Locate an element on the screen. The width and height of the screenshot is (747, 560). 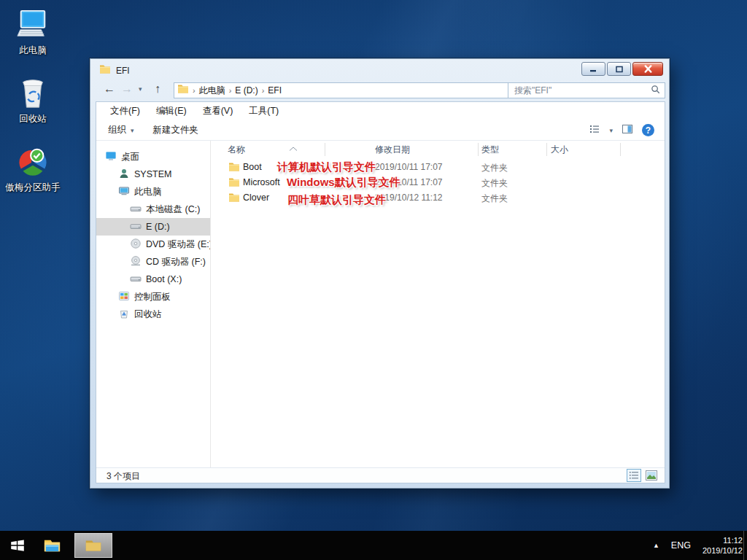
toolbar-left: 组织 ▾ 新建文件夹 is located at coordinates (153, 130).